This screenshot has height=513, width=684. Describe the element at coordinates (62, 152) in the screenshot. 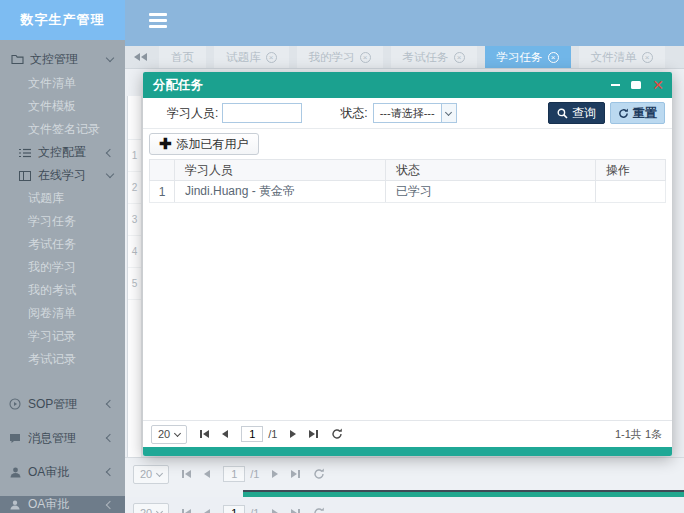

I see `sidebar-item-doc-config: 文控配置` at that location.